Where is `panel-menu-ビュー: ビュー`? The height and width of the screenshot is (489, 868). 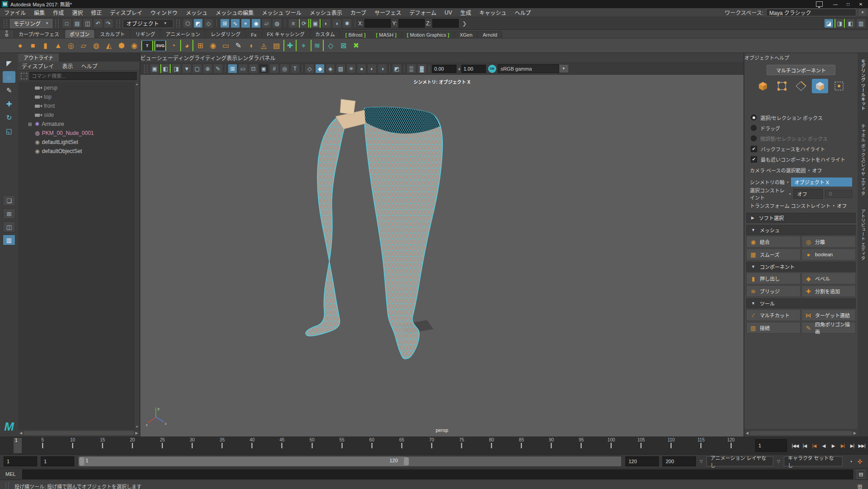 panel-menu-ビュー: ビュー is located at coordinates (149, 58).